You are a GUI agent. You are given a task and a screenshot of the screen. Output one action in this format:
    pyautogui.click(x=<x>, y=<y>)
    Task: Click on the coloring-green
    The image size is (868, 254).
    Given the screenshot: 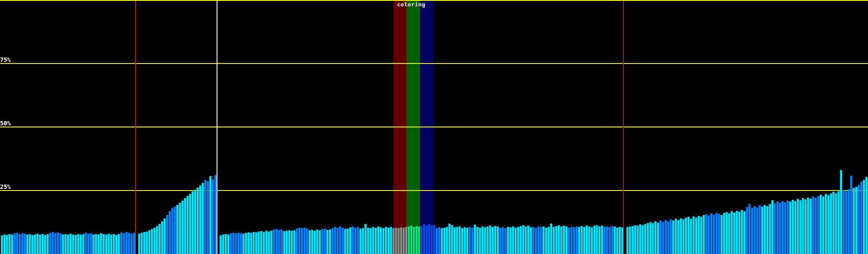 What is the action you would take?
    pyautogui.click(x=413, y=115)
    